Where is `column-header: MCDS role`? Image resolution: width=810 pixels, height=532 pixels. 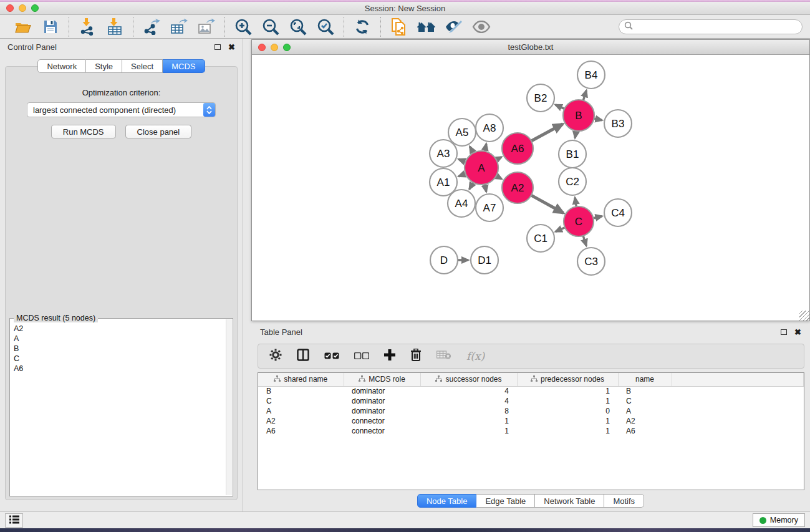
column-header: MCDS role is located at coordinates (382, 379).